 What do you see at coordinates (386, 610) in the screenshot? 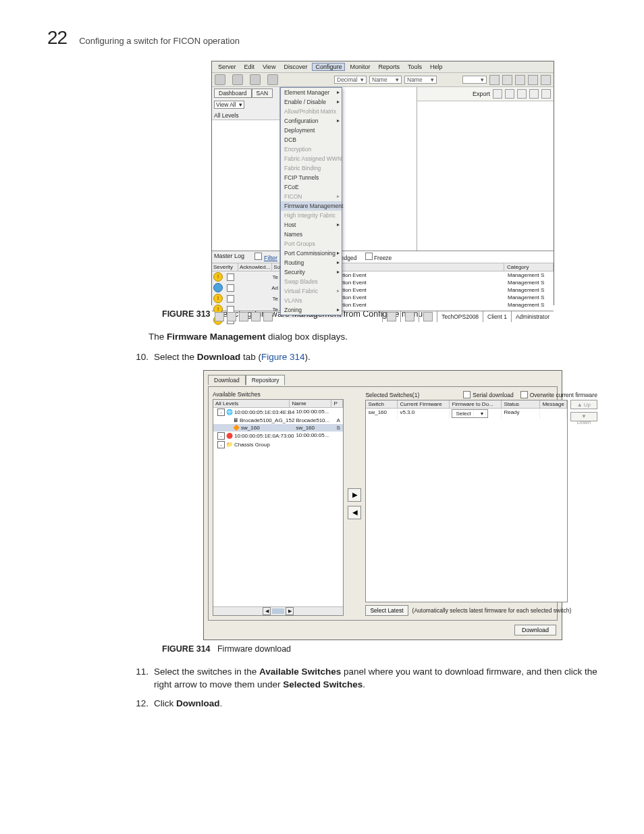
I see `select-latest-button: Select Latest` at bounding box center [386, 610].